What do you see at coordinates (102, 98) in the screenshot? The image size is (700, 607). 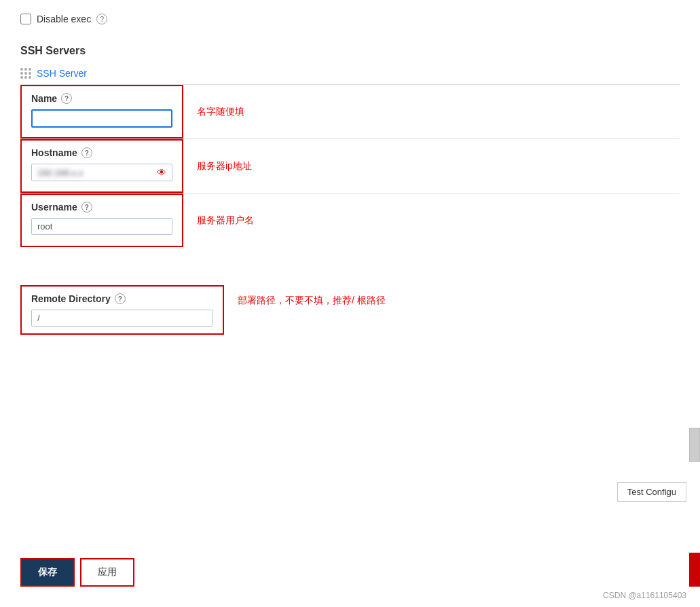 I see `name-label: Name ?` at bounding box center [102, 98].